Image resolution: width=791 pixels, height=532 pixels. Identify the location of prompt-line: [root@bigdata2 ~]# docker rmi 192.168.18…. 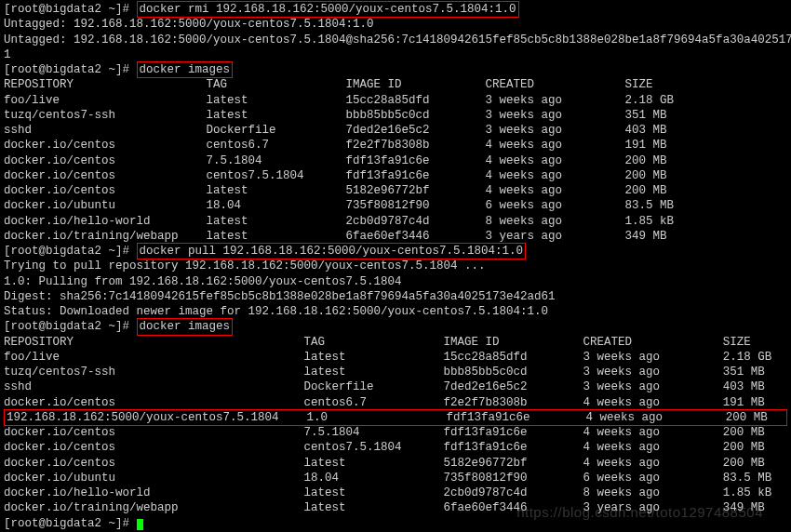
(396, 9).